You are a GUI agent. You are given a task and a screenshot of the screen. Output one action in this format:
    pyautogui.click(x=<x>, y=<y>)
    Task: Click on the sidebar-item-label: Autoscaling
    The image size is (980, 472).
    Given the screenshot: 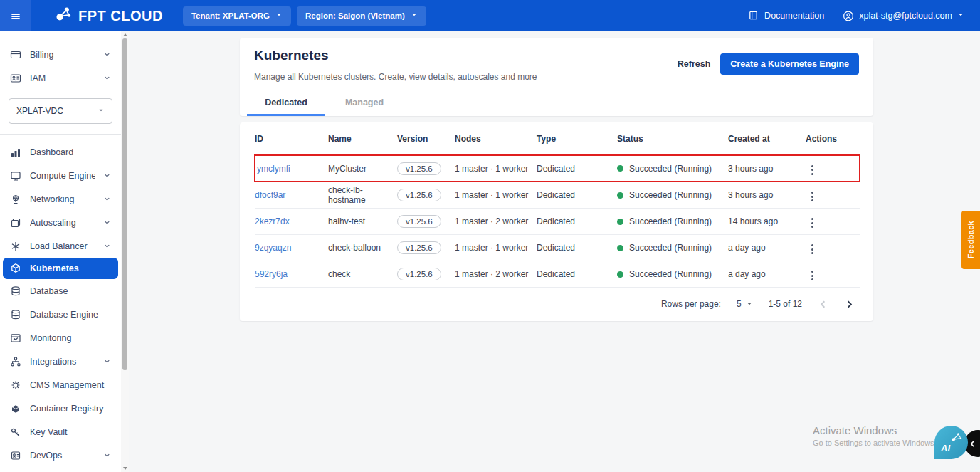 What is the action you would take?
    pyautogui.click(x=63, y=223)
    